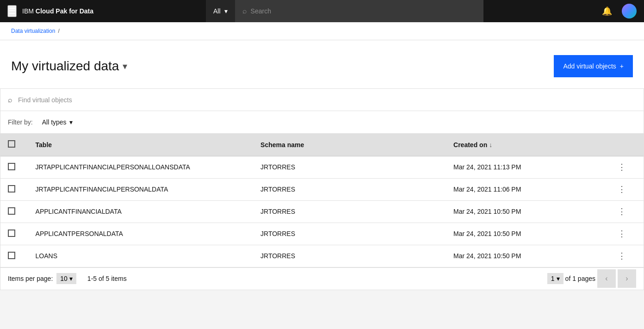 This screenshot has height=329, width=644. Describe the element at coordinates (593, 66) in the screenshot. I see `add-virtual-objects-button: Add virtual objects +` at that location.